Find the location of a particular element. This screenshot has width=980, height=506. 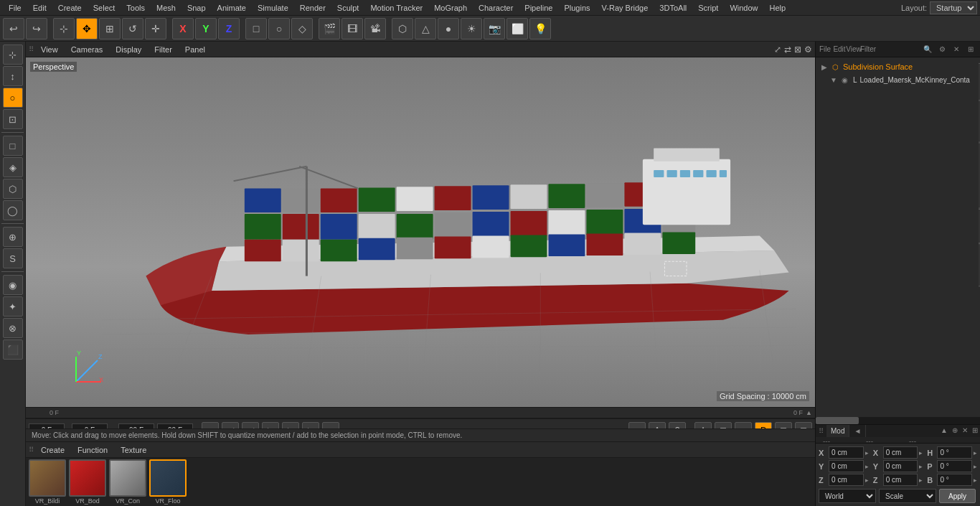

x-axis-button: X is located at coordinates (183, 29).